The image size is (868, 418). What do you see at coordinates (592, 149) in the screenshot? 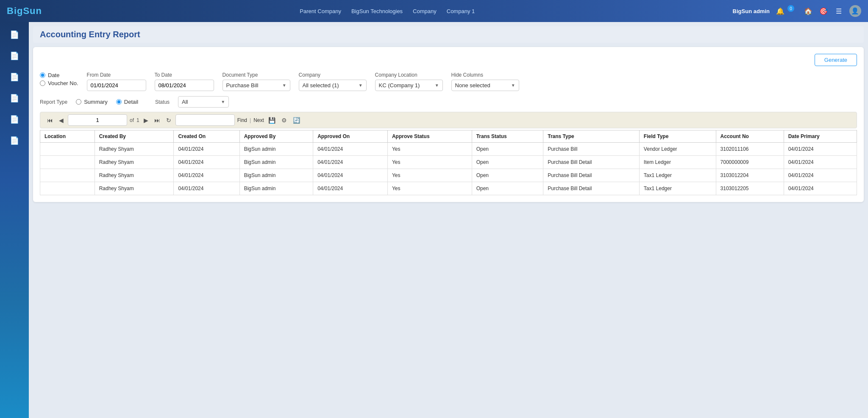
I see `table-cell: Purchase Bill` at bounding box center [592, 149].